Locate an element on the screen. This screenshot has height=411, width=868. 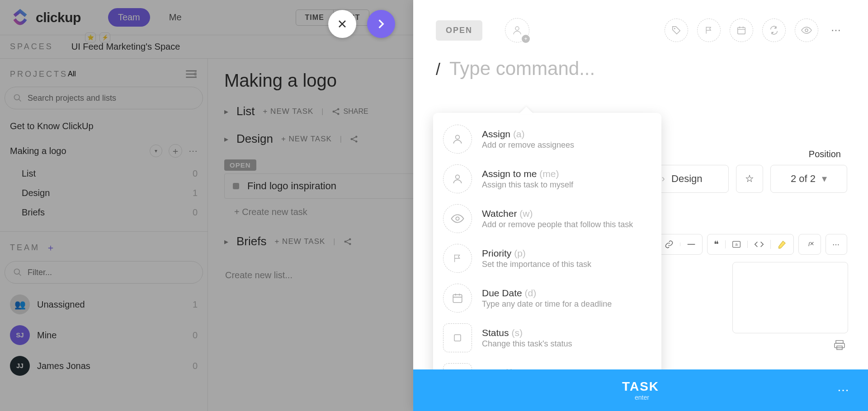
svg-text: a is located at coordinates (736, 244).